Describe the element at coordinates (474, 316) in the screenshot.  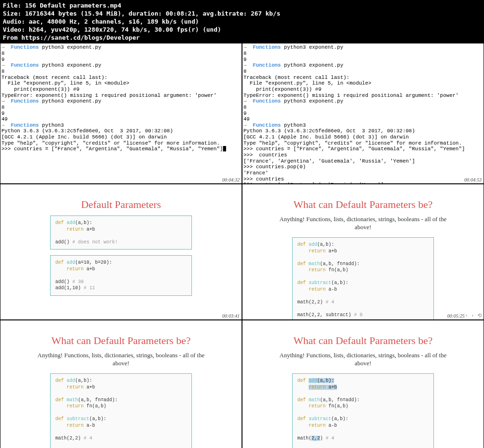
I see `nav-icons: ‹ › ⟲` at that location.